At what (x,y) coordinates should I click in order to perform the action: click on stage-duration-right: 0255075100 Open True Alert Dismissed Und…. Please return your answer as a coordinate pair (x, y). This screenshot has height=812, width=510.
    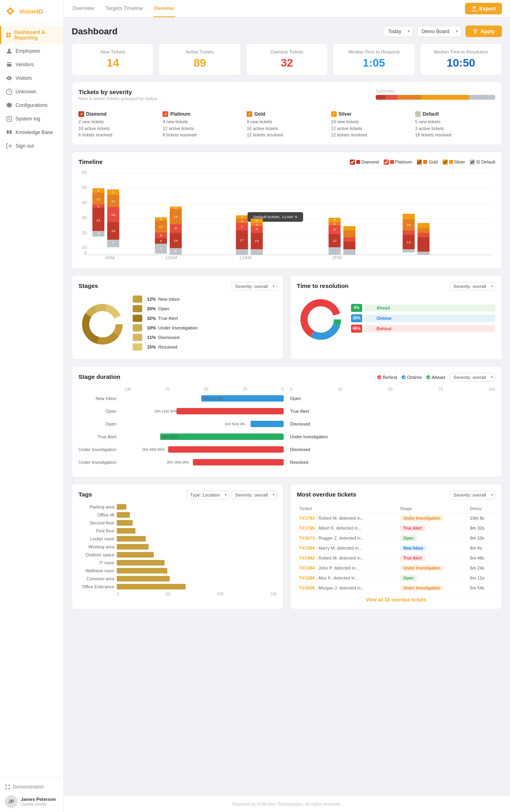
    Looking at the image, I should click on (393, 429).